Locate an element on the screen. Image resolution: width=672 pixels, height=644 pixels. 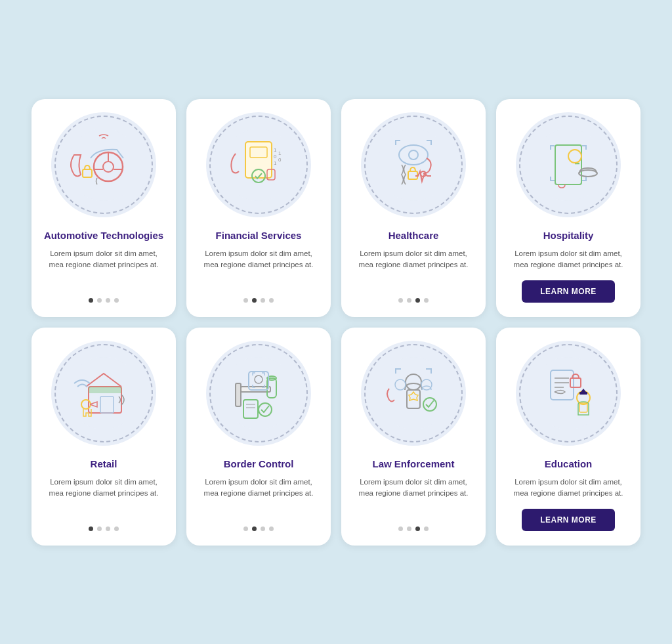
hospitality-desc: Lorem ipsum dolor sit dim amet, mea regi… is located at coordinates (568, 260).